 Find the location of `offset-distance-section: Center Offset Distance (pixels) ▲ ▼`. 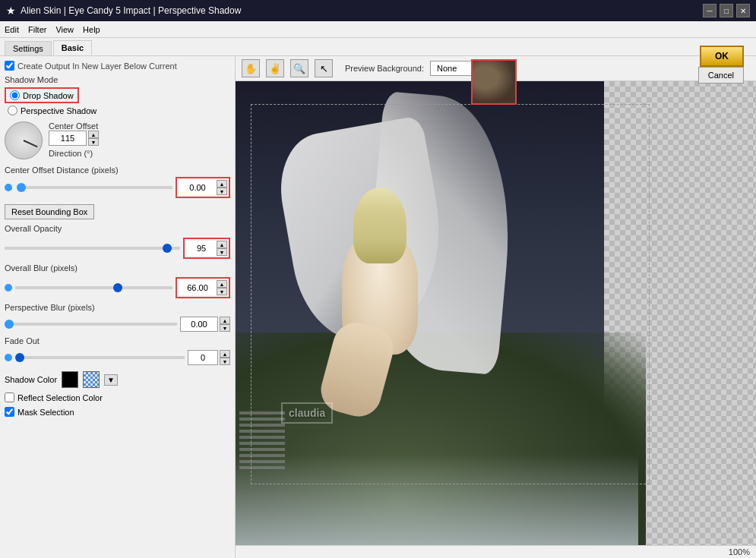

offset-distance-section: Center Offset Distance (pixels) ▲ ▼ is located at coordinates (117, 182).